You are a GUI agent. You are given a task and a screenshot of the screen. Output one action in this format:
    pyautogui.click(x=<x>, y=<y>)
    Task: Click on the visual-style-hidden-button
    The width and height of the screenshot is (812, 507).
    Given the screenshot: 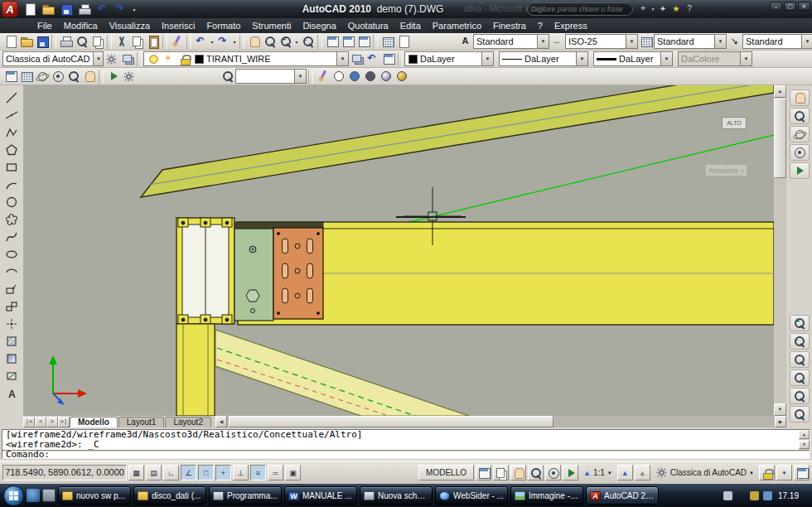 What is the action you would take?
    pyautogui.click(x=370, y=76)
    